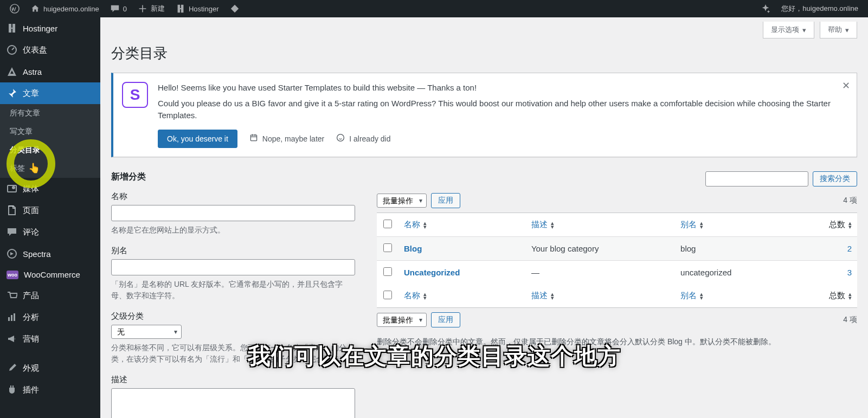 The width and height of the screenshot is (868, 418). Describe the element at coordinates (734, 224) in the screenshot. I see `col-slug-header: 别名 ▴▾` at that location.